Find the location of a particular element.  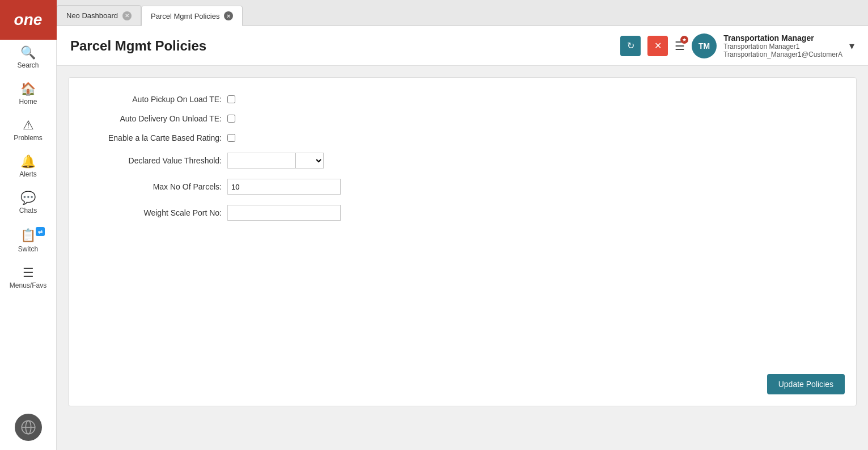

refresh-icon: ↻ is located at coordinates (630, 45).